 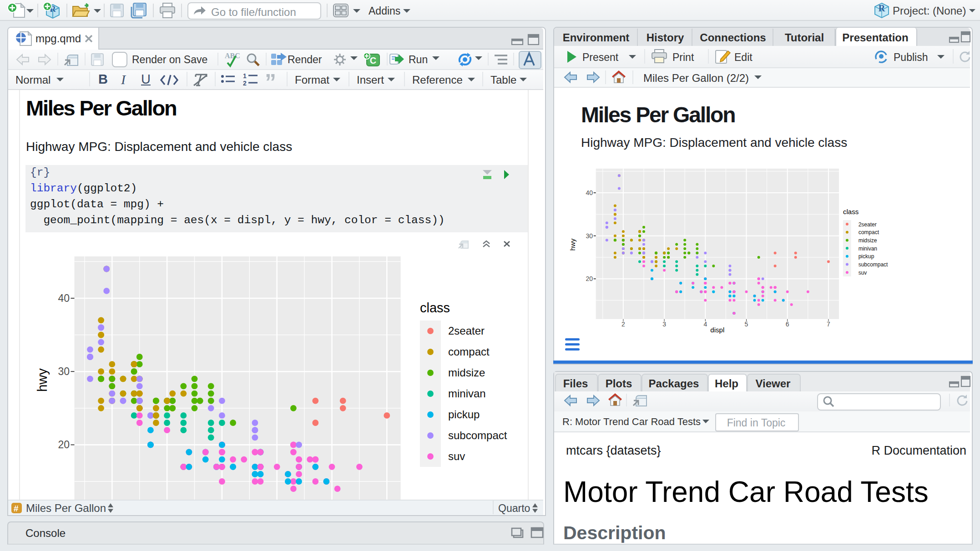 What do you see at coordinates (788, 324) in the screenshot?
I see `svg-text: 6` at bounding box center [788, 324].